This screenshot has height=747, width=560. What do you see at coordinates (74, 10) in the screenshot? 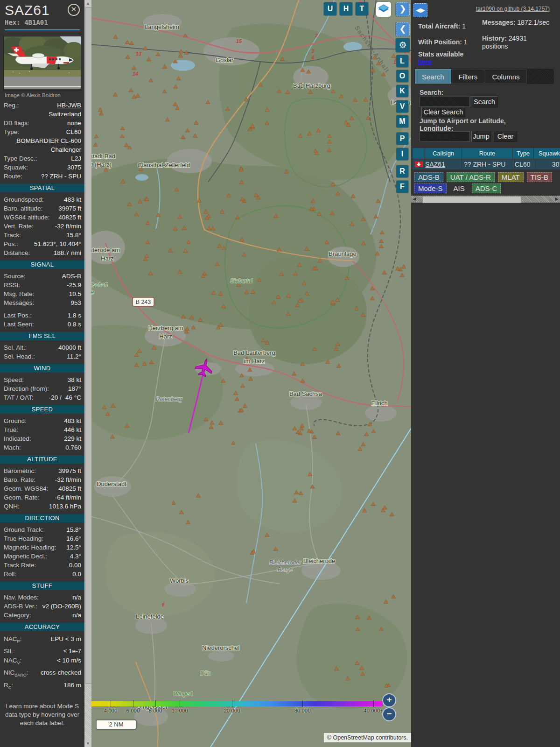
I see `close-icon: ✕` at bounding box center [74, 10].